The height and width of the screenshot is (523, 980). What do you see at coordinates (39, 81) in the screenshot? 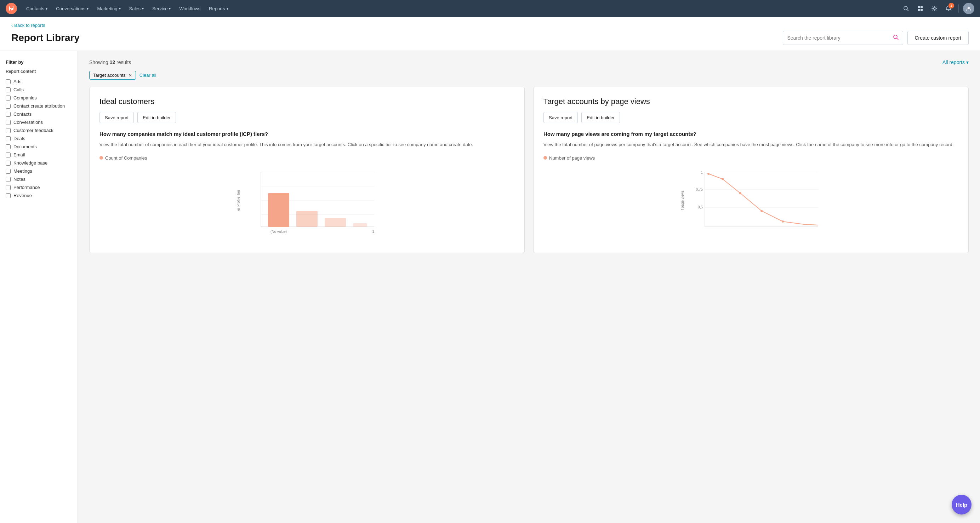
I see `filter-checkbox-item: Ads` at bounding box center [39, 81].